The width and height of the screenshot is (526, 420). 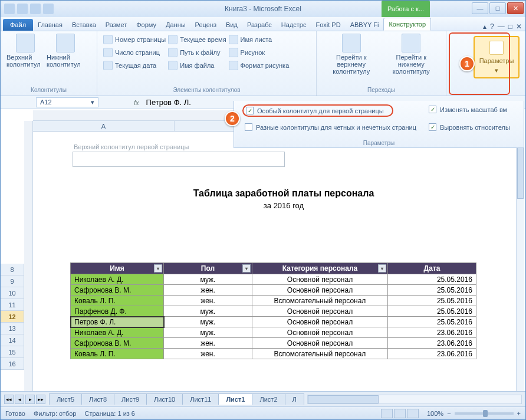 What do you see at coordinates (12, 329) in the screenshot?
I see `row-header: 13` at bounding box center [12, 329].